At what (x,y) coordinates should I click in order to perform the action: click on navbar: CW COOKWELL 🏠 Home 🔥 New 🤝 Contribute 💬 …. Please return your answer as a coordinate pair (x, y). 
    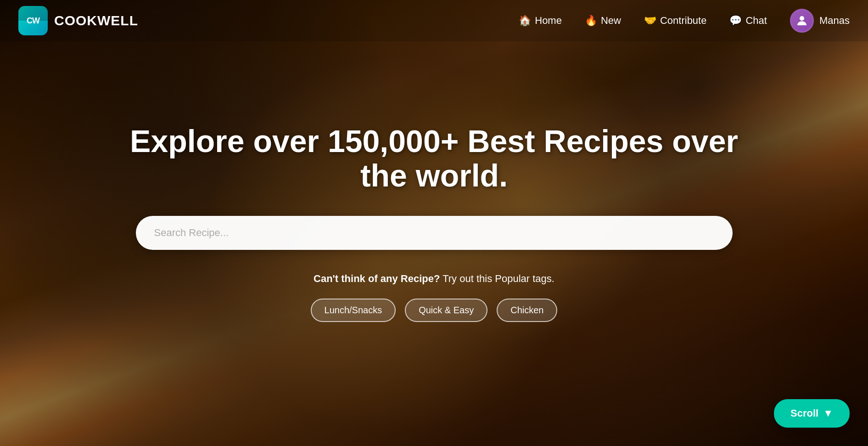
    Looking at the image, I should click on (434, 21).